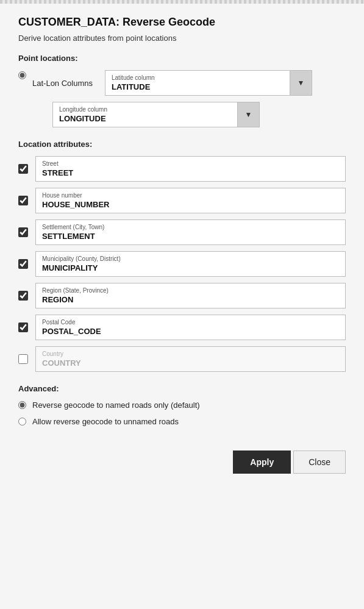  What do you see at coordinates (248, 115) in the screenshot?
I see `longitude-arrow-icon: ▼` at bounding box center [248, 115].